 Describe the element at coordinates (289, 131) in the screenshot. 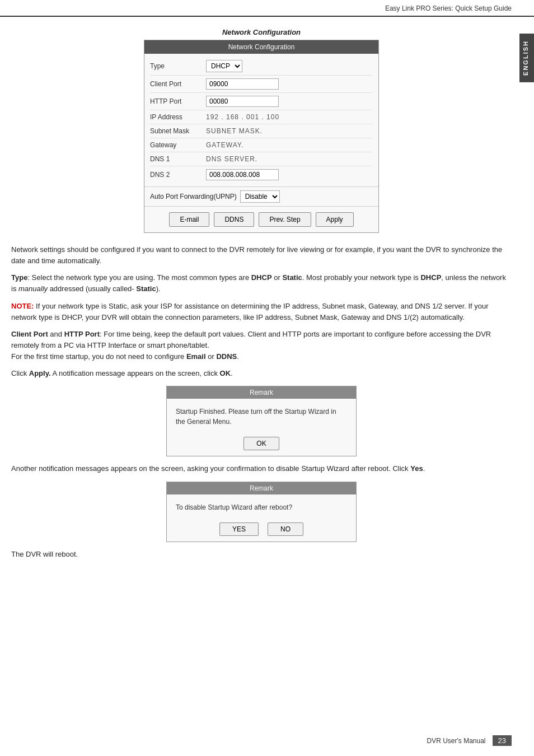

I see `value-subnet: SUBNET MASK.` at that location.